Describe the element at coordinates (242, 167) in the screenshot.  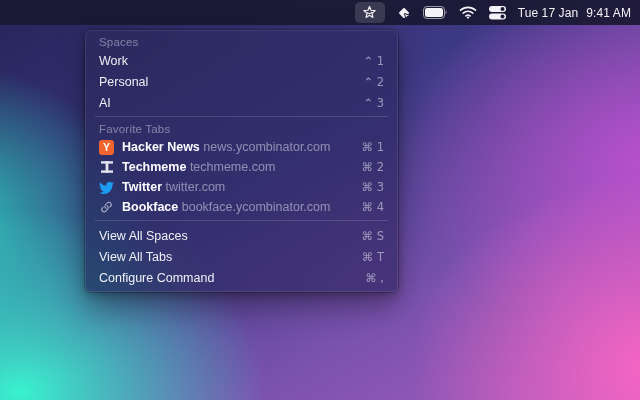
I see `menu-item-tab-techmeme: Techmeme techmeme.com ⌘ 2` at that location.